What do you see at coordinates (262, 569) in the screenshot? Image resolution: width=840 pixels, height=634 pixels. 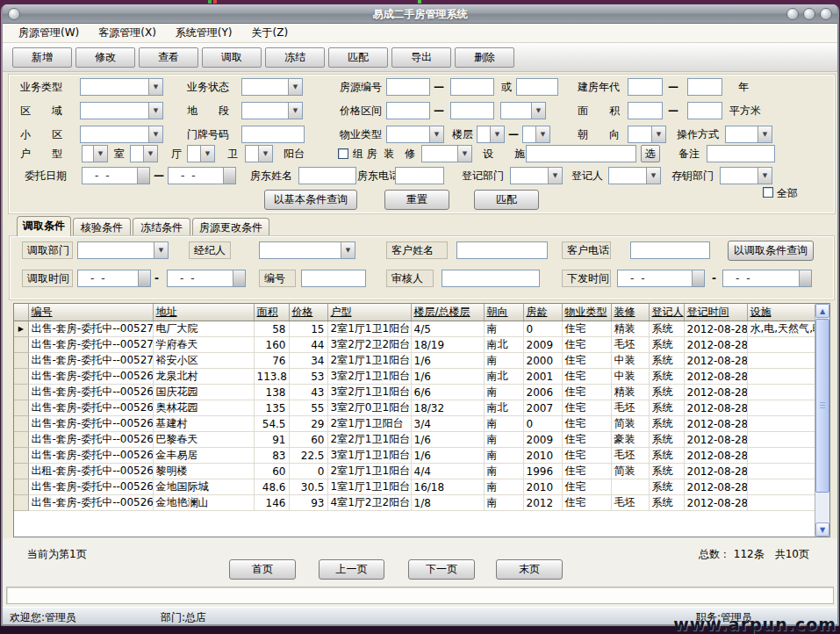 I see `first-page-button: 首页` at bounding box center [262, 569].